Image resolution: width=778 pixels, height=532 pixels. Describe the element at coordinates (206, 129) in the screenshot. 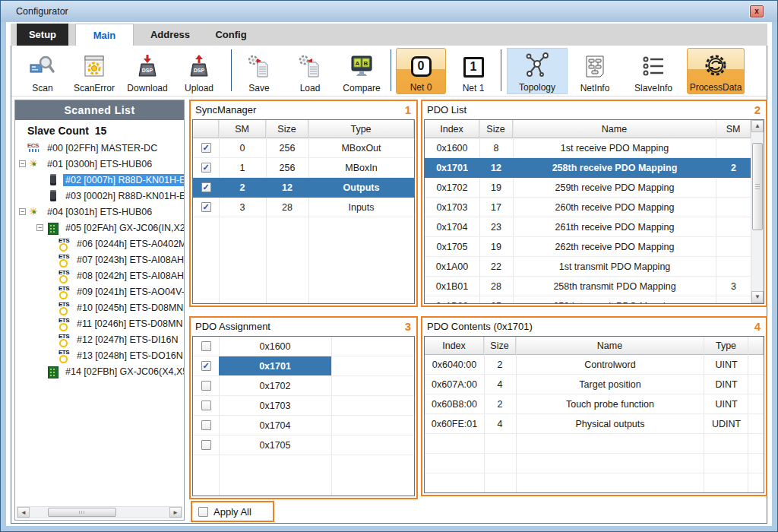

I see `column-header` at that location.